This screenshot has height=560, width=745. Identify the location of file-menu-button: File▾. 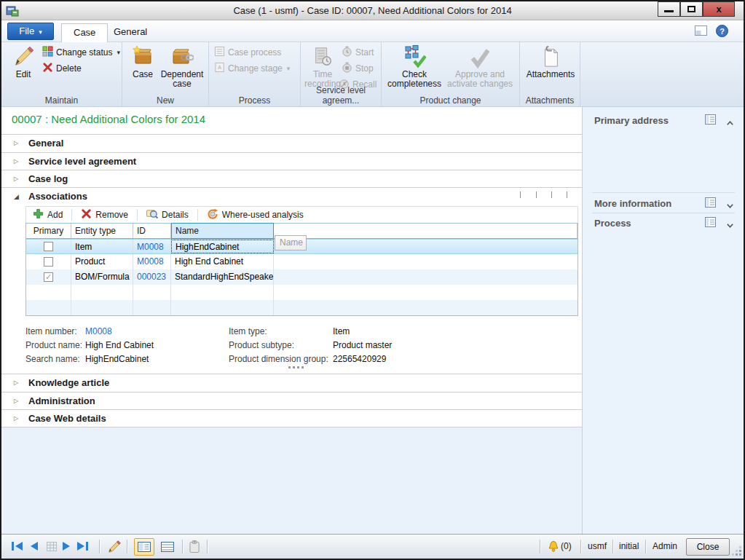
(31, 31).